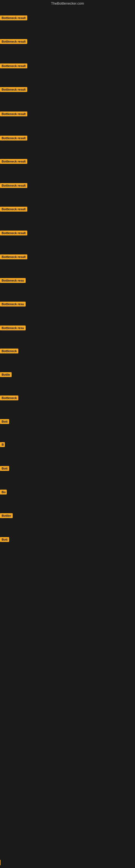 Image resolution: width=135 pixels, height=868 pixels. Describe the element at coordinates (3, 492) in the screenshot. I see `bottleneck-badge-21: Bo` at that location.